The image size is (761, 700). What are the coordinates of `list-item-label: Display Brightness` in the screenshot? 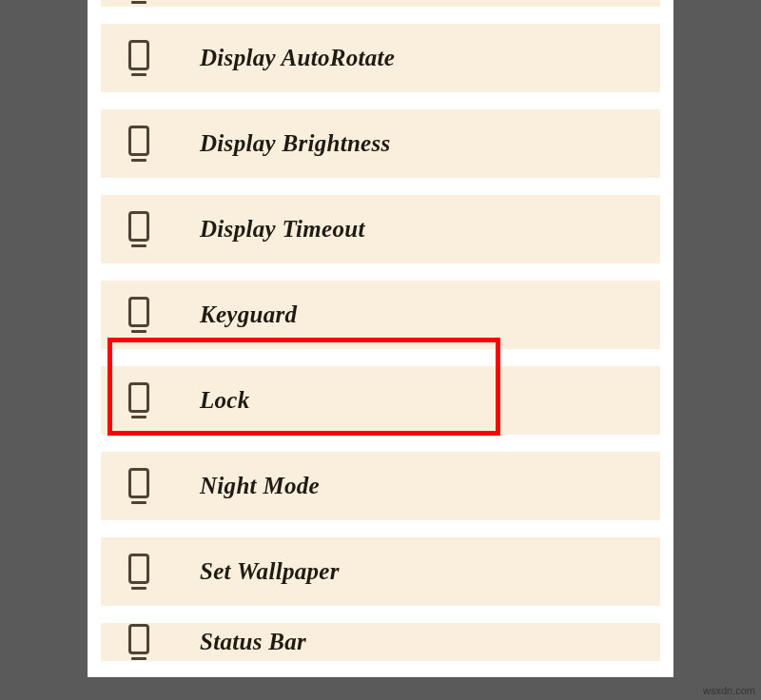 It's located at (295, 144).